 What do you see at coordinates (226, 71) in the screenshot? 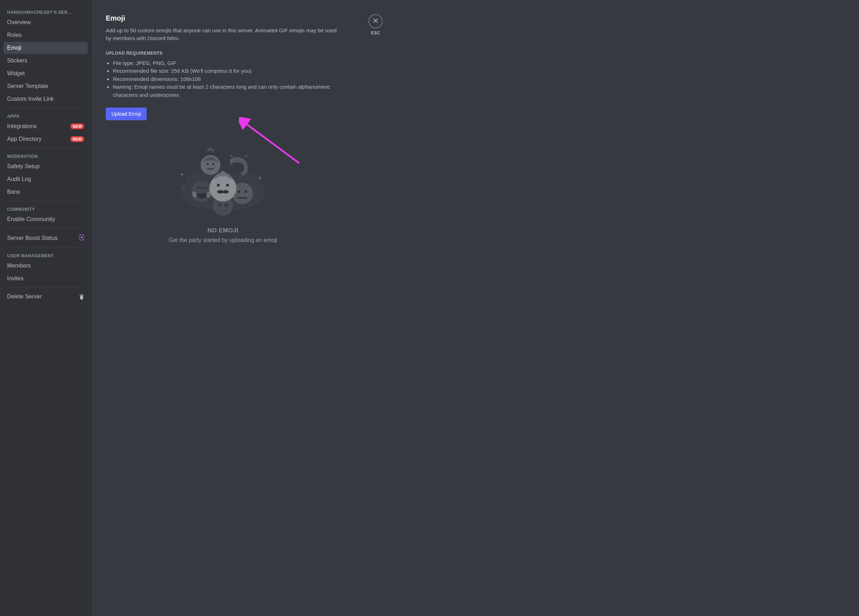
I see `requirement-item: Recommended file size: 256 KB (We'll com…` at bounding box center [226, 71].